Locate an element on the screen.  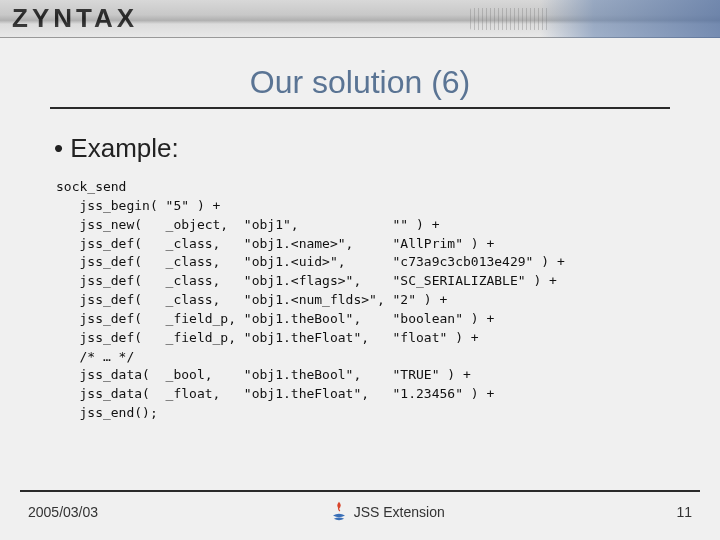
bullet-example: Example: is located at coordinates (367, 148).